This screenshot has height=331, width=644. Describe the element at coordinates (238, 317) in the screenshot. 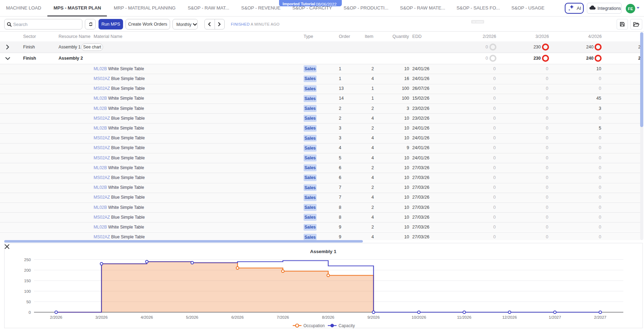

I see `svg-text: 6/2026` at that location.